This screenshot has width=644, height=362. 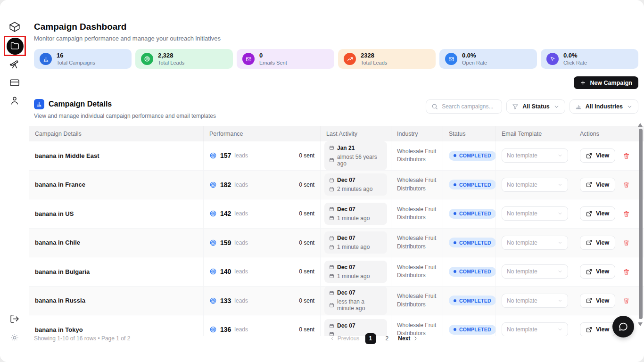 What do you see at coordinates (606, 83) in the screenshot?
I see `new-campaign-button: New Campaign` at bounding box center [606, 83].